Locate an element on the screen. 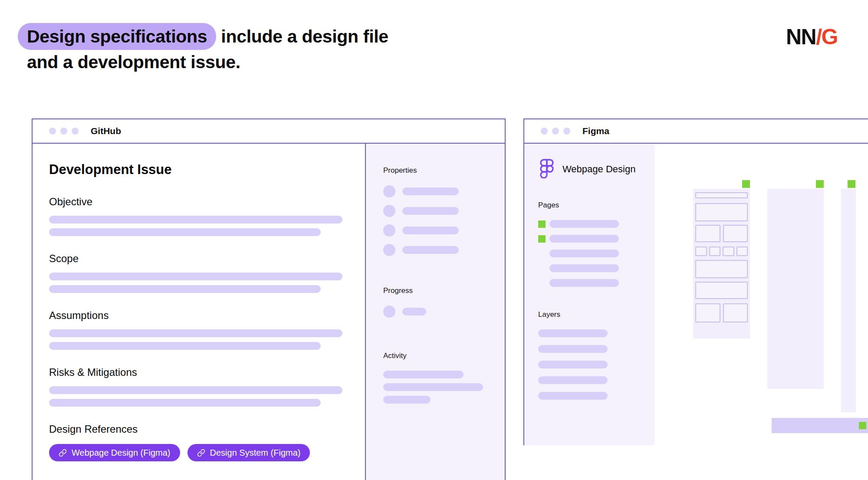 Image resolution: width=868 pixels, height=480 pixels. section-label: Scope is located at coordinates (207, 259).